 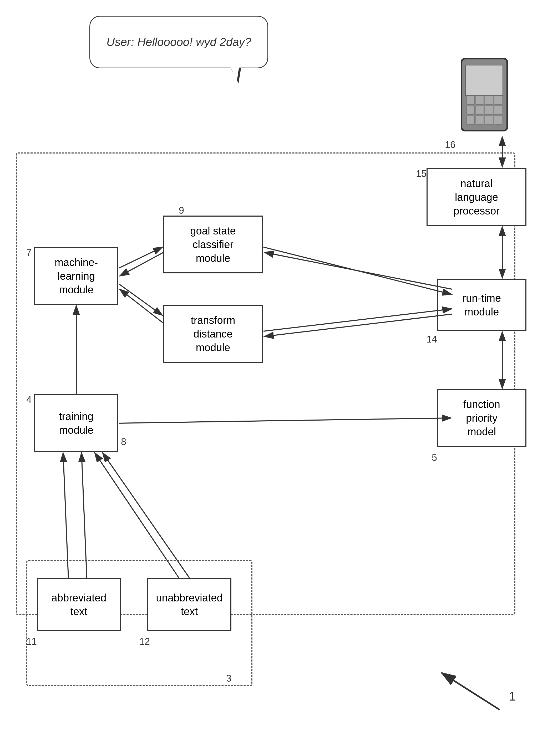 What do you see at coordinates (76, 423) in the screenshot?
I see `tm-module-box: training module` at bounding box center [76, 423].